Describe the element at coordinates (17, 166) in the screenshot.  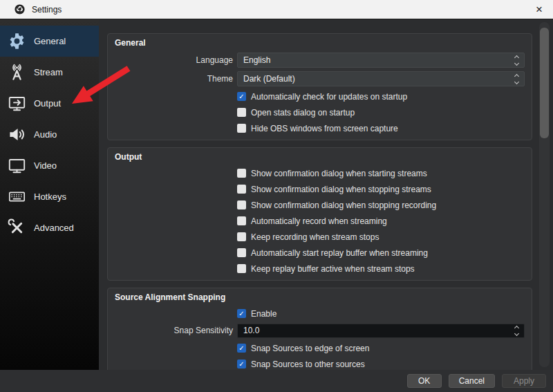
I see `video-icon` at that location.